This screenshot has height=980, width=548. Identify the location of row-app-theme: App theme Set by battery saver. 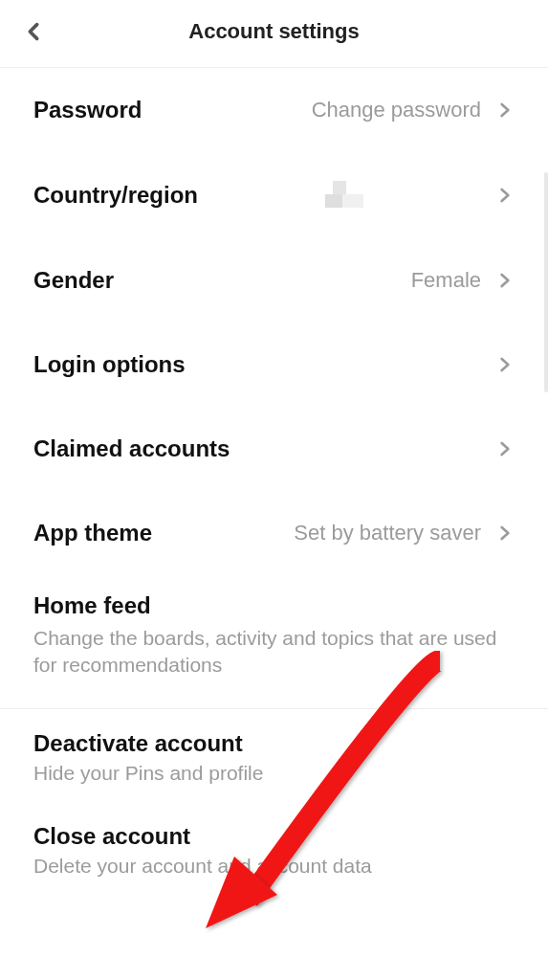
(274, 533).